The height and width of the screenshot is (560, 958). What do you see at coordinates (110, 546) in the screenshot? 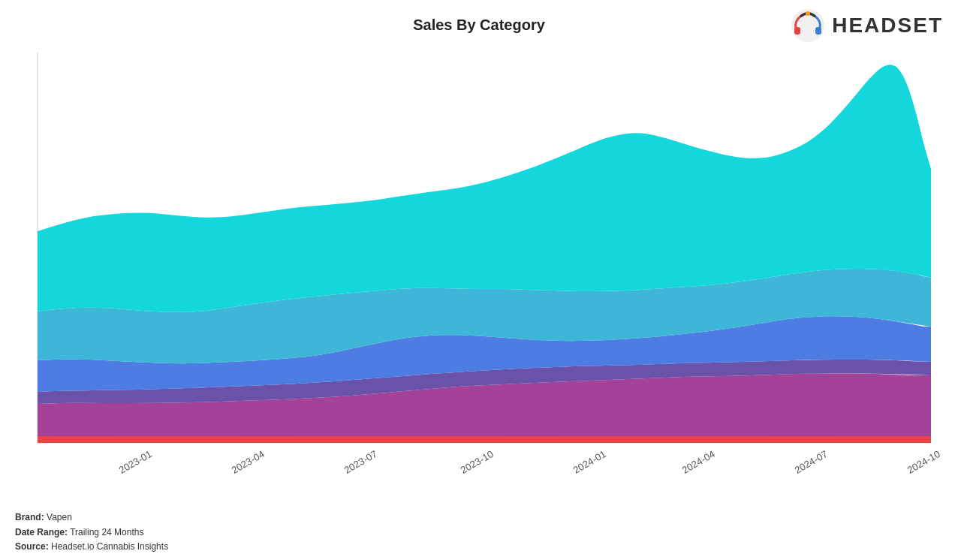
I see `footer-source-value: Headset.io Cannabis Insights` at bounding box center [110, 546].